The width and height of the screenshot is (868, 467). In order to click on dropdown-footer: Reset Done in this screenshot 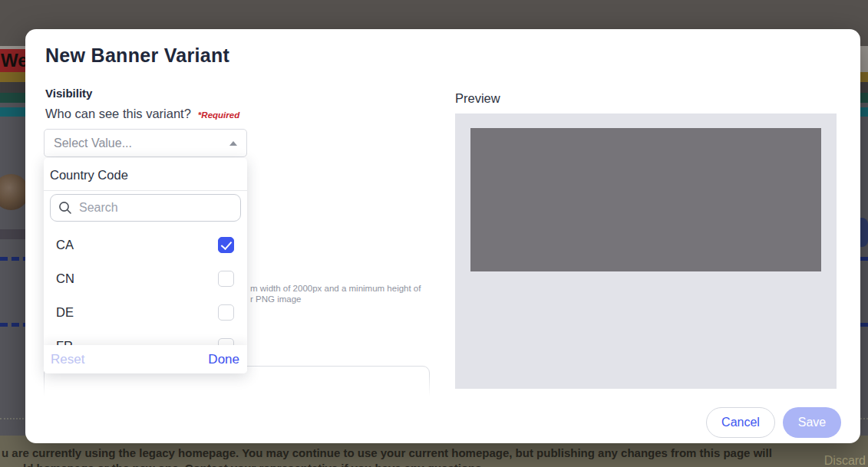, I will do `click(146, 359)`.